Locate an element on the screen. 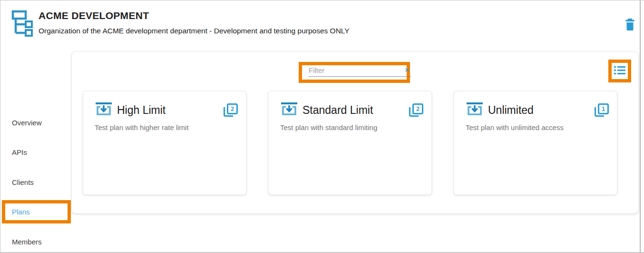 Image resolution: width=644 pixels, height=253 pixels. sidebar-item-members: Members is located at coordinates (36, 242).